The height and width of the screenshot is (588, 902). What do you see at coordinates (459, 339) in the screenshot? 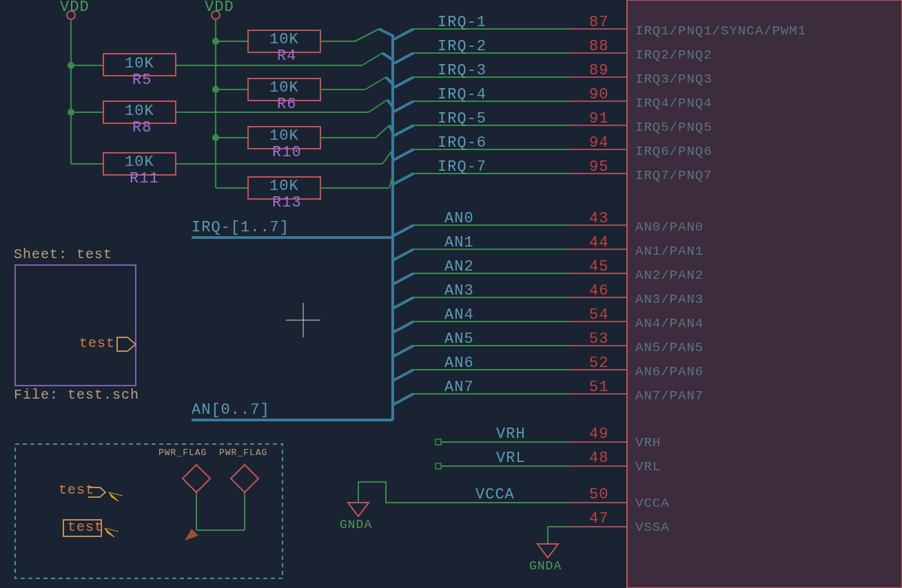
I see `net-label-an: AN5` at bounding box center [459, 339].